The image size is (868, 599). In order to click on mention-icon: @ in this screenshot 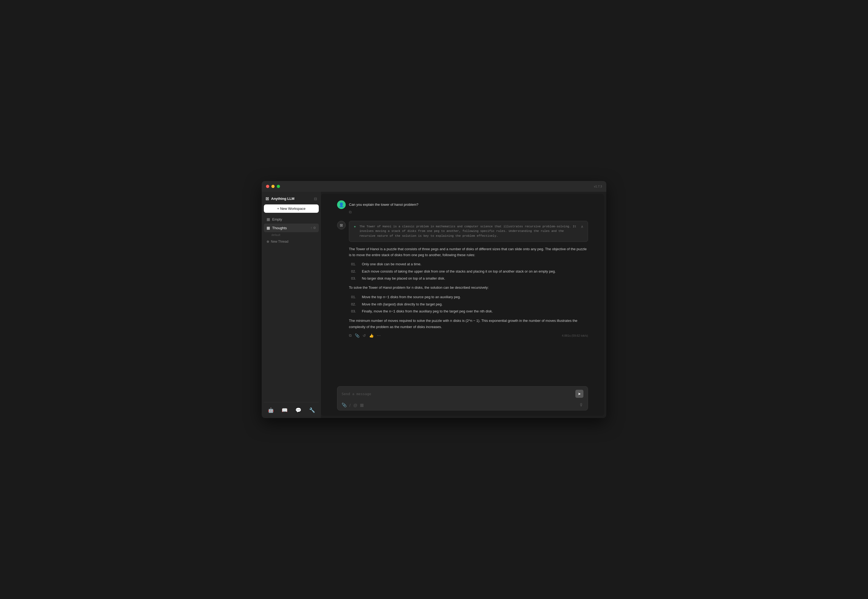, I will do `click(355, 405)`.